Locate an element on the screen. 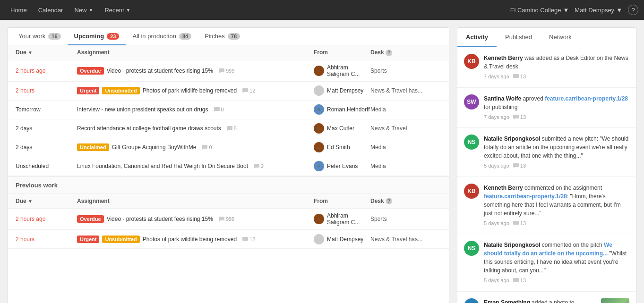 This screenshot has height=303, width=644. col-from-2: From is located at coordinates (342, 201).